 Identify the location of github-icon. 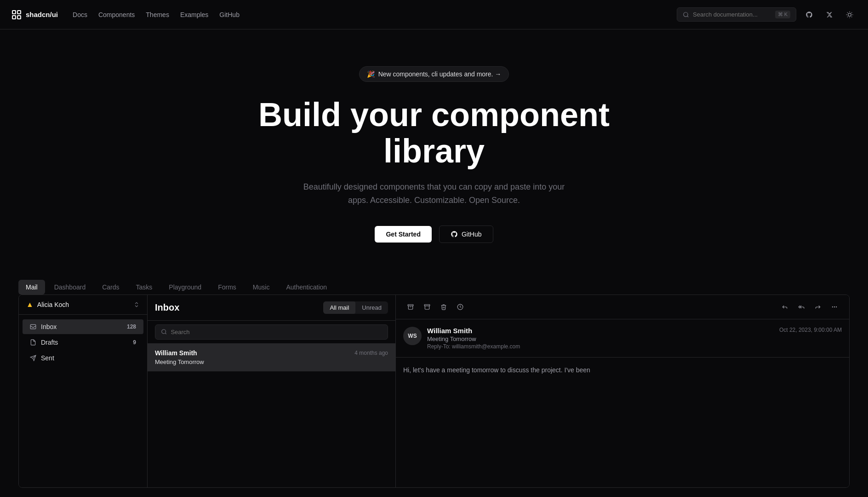
(809, 15).